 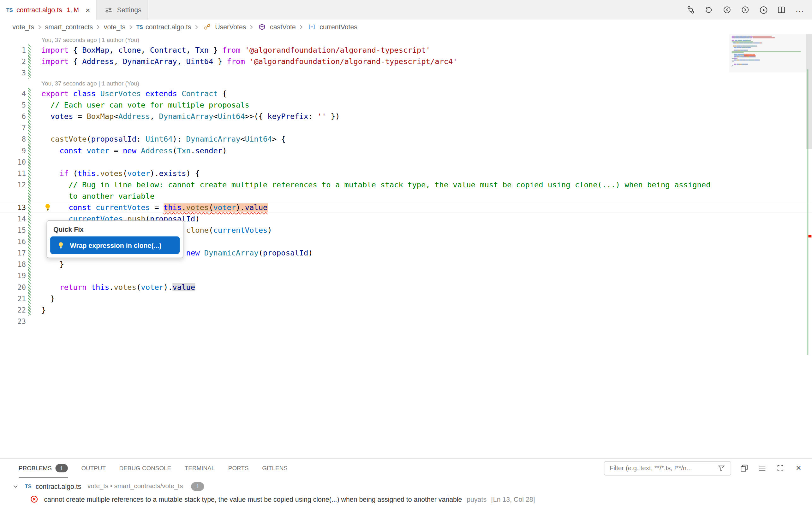 What do you see at coordinates (406, 276) in the screenshot?
I see `code-line: 19` at bounding box center [406, 276].